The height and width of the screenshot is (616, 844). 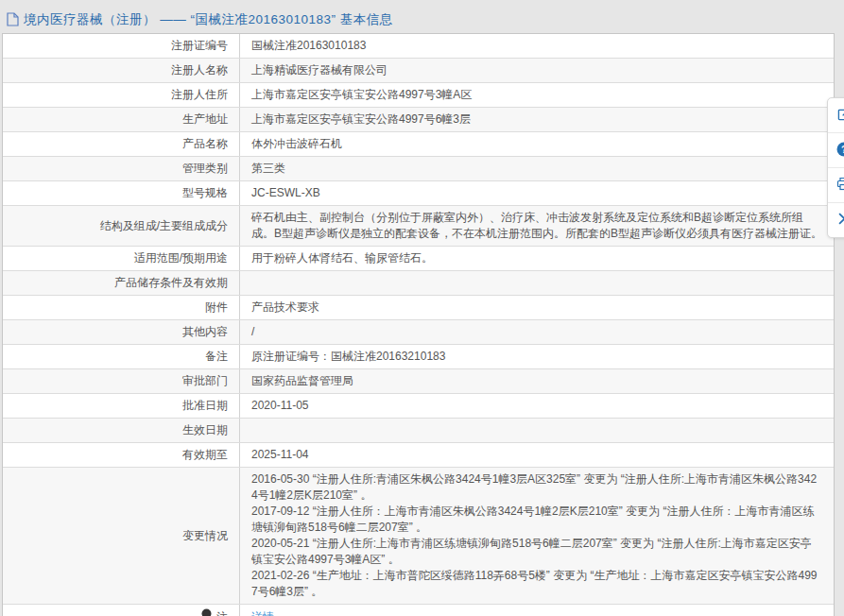 I want to click on row-label: 产品名称, so click(x=121, y=144).